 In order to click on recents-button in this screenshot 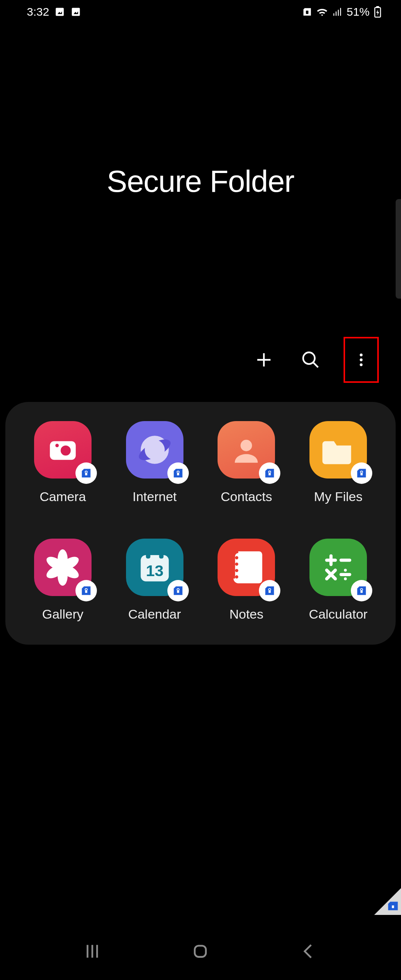, I will do `click(92, 951)`.